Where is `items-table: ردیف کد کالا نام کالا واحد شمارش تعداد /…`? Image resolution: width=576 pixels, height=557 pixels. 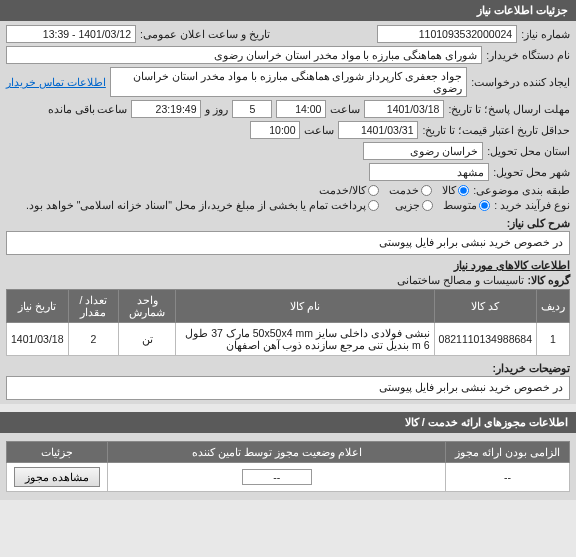 items-table: ردیف کد کالا نام کالا واحد شمارش تعداد /… is located at coordinates (288, 322).